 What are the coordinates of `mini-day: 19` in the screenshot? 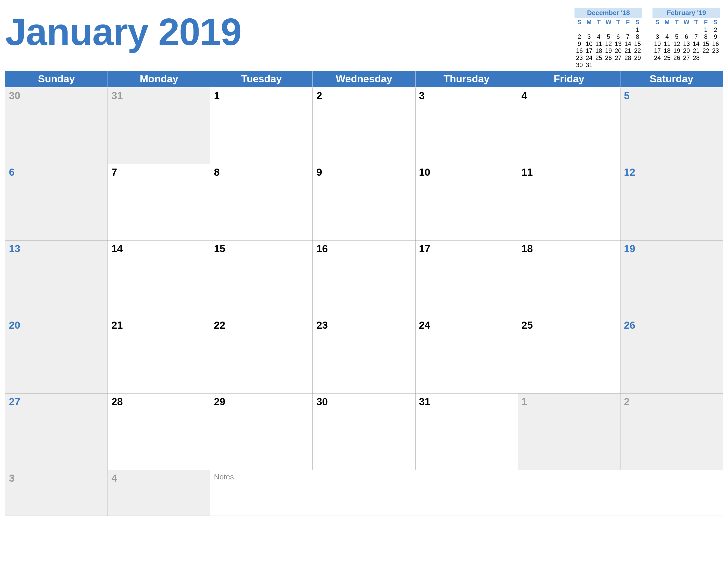 It's located at (609, 51).